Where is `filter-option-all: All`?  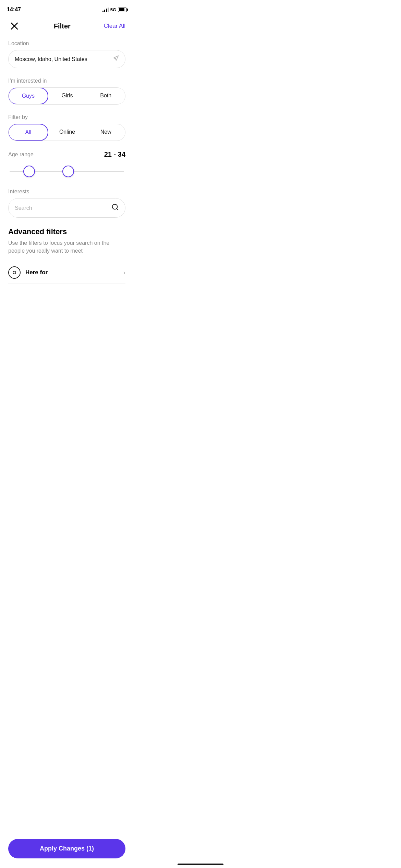 filter-option-all: All is located at coordinates (28, 132).